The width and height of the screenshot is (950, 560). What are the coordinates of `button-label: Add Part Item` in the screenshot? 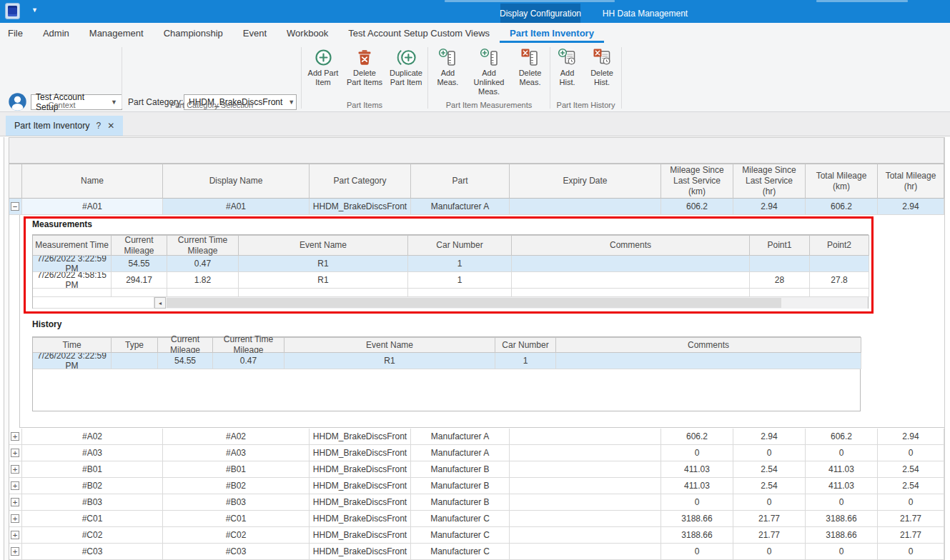 It's located at (323, 78).